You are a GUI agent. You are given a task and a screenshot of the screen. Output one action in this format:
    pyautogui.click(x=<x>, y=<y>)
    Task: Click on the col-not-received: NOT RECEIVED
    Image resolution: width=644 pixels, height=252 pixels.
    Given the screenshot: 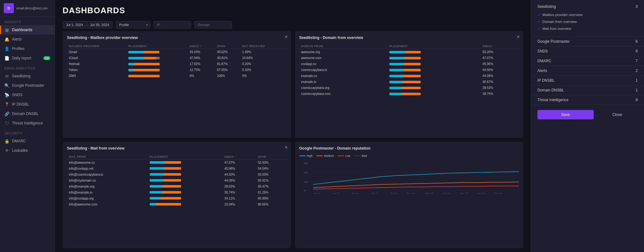 What is the action you would take?
    pyautogui.click(x=264, y=47)
    